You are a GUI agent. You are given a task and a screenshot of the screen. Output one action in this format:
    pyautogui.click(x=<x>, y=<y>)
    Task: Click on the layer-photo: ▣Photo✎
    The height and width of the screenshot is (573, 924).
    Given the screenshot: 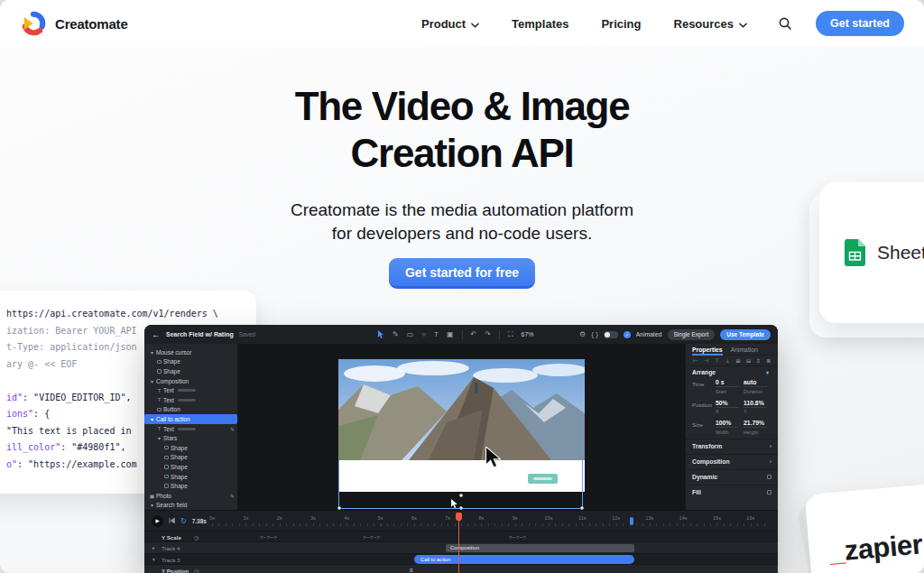 What is the action you would take?
    pyautogui.click(x=191, y=496)
    